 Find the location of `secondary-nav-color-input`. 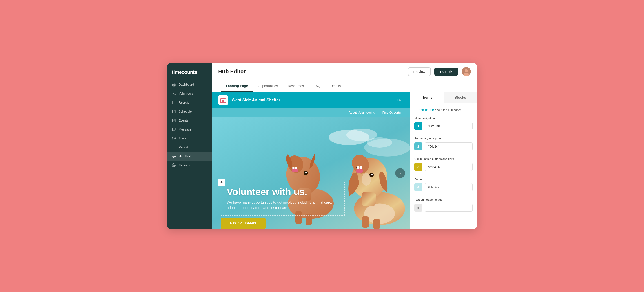

secondary-nav-color-input is located at coordinates (448, 146).